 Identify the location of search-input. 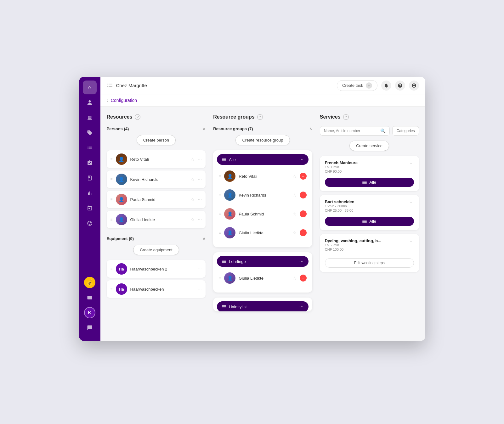
(351, 131).